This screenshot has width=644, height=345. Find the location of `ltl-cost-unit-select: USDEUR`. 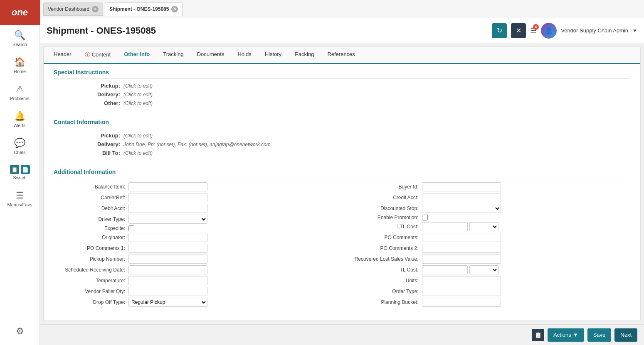

ltl-cost-unit-select: USDEUR is located at coordinates (484, 227).